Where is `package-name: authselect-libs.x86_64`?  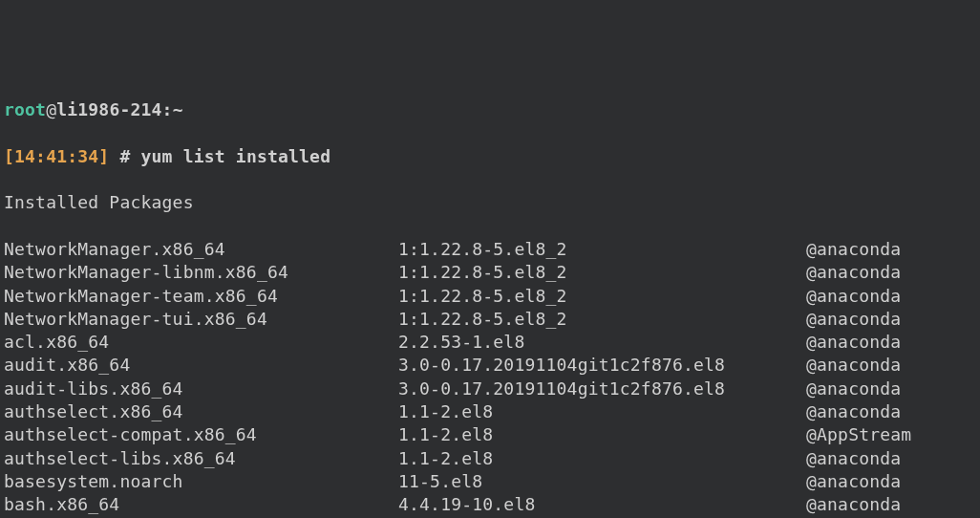 package-name: authselect-libs.x86_64 is located at coordinates (201, 459).